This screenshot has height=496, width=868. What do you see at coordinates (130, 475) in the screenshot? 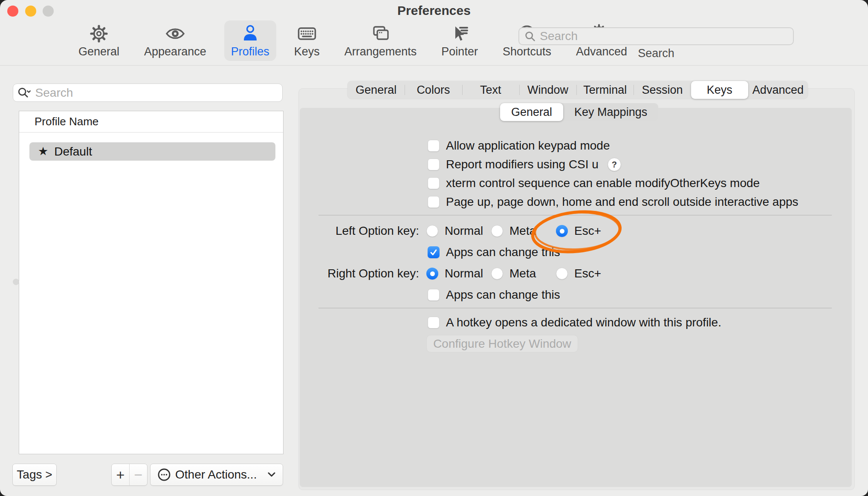
I see `add-remove-group: + −` at bounding box center [130, 475].